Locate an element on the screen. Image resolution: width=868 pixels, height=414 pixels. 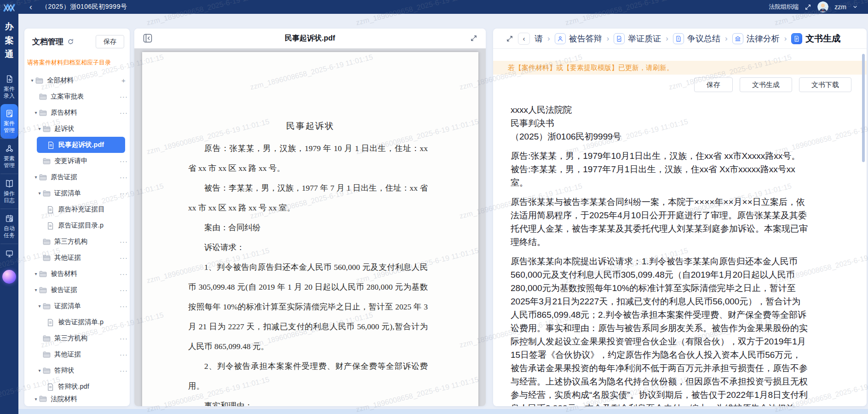
workflow-button-保存: 保存 is located at coordinates (713, 85).